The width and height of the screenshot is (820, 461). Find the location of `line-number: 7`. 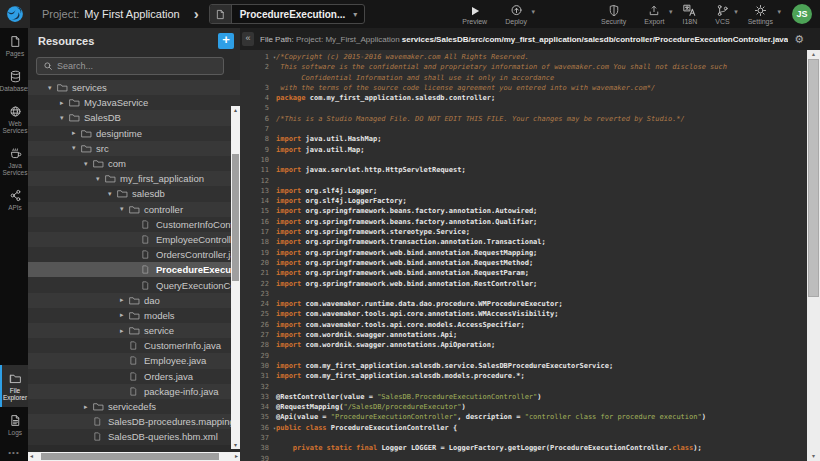

line-number: 7 is located at coordinates (258, 129).